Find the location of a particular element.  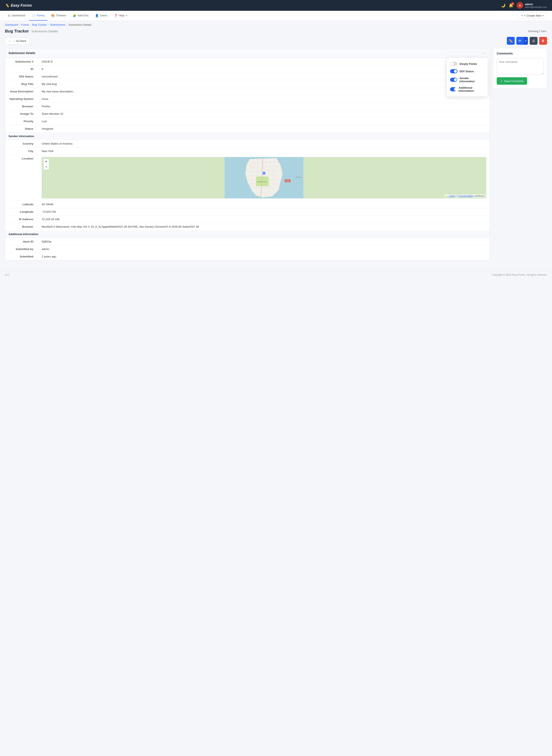

map-container: + − is located at coordinates (264, 178).